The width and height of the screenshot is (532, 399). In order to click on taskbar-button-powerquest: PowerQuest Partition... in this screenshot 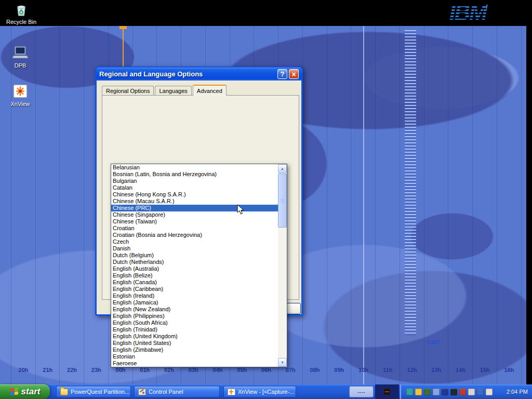, I will do `click(94, 392)`.